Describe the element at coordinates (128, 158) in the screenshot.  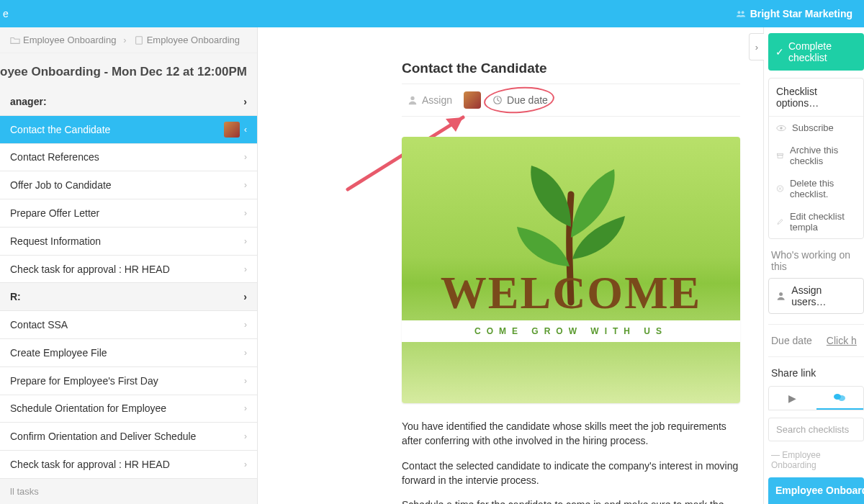
I see `task-item: Contact References›` at that location.